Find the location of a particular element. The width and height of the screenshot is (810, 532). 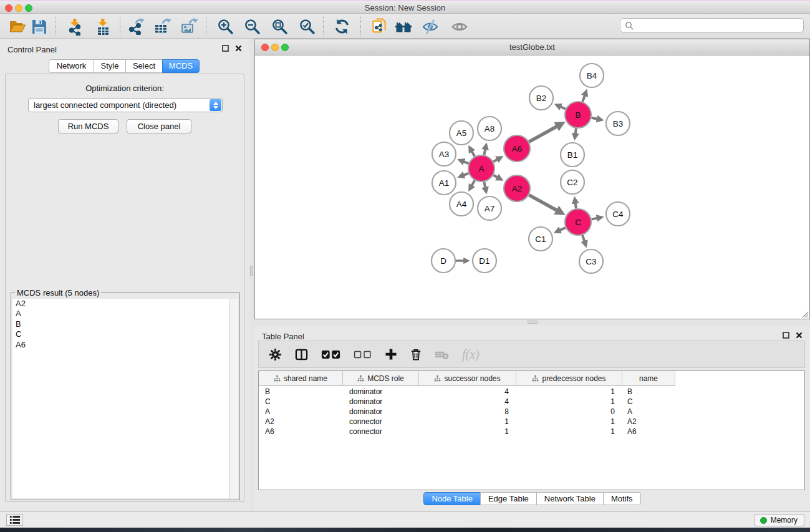

graph-node-A3: A3 is located at coordinates (444, 154).